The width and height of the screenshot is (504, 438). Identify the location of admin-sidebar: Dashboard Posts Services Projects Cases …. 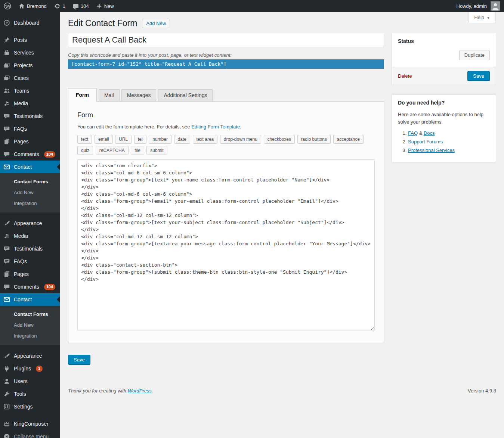
(30, 225).